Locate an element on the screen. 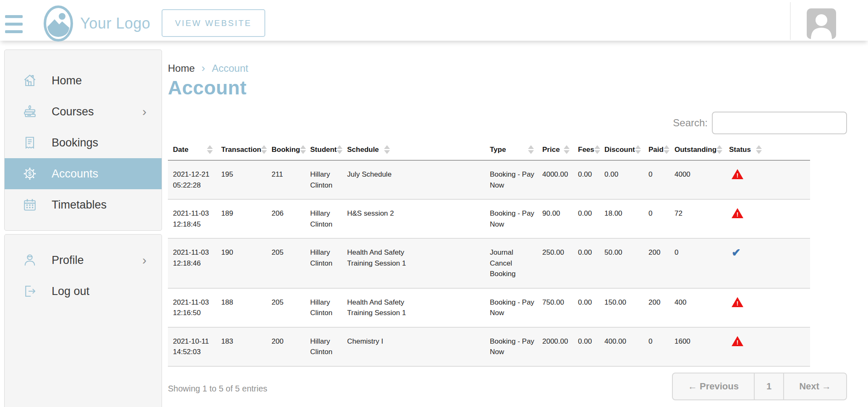  cell-date: 2021-12-21 05:22:28 is located at coordinates (192, 180).